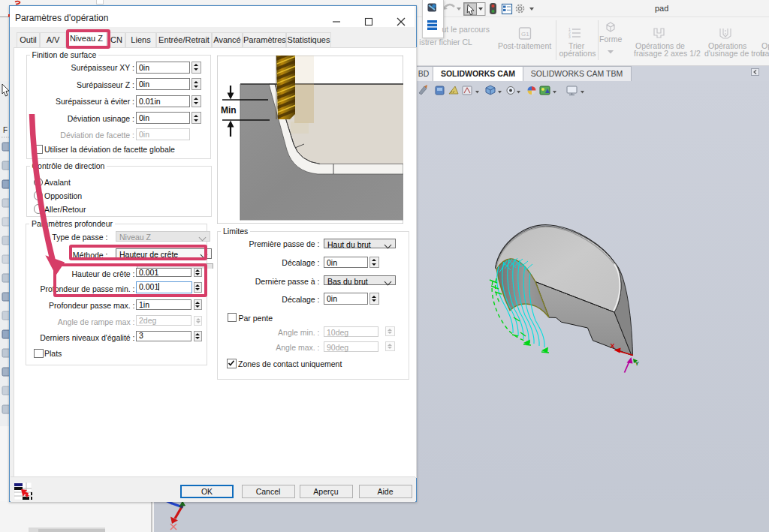  What do you see at coordinates (5, 131) in the screenshot?
I see `svg-text: F` at bounding box center [5, 131].